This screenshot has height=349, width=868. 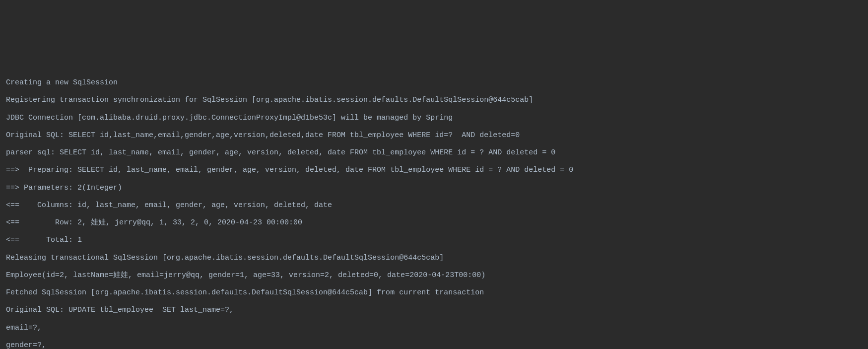 What do you see at coordinates (434, 206) in the screenshot?
I see `log-line: <== Columns: id, last_name, email, gende…` at bounding box center [434, 206].